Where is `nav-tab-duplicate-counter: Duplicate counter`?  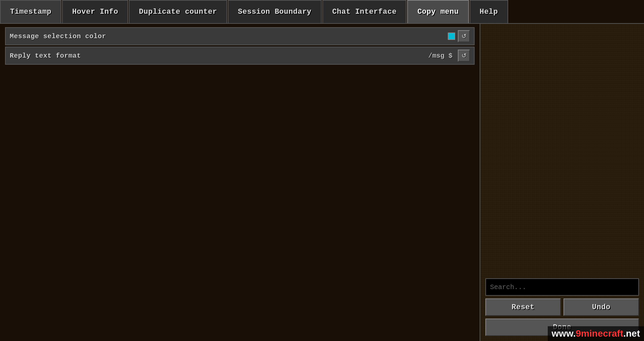
nav-tab-duplicate-counter: Duplicate counter is located at coordinates (178, 11).